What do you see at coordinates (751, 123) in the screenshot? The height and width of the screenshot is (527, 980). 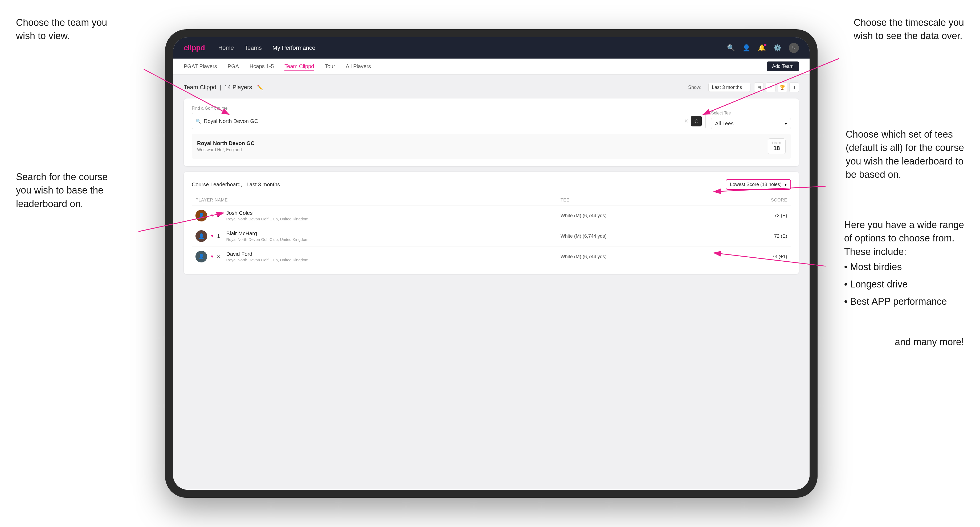 I see `tee-select-wrap: All Tees White (M) Yellow (M) Red (W) ▾` at bounding box center [751, 123].